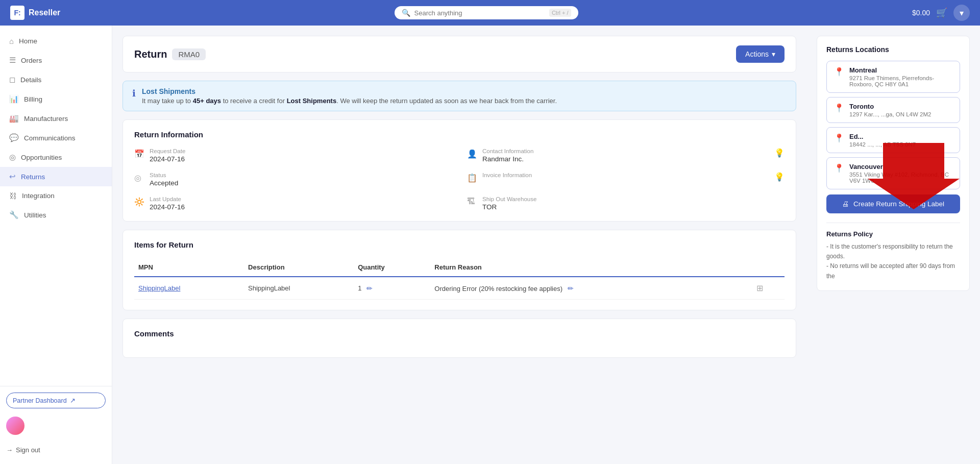  I want to click on sidebar-label-details: Details, so click(31, 80).